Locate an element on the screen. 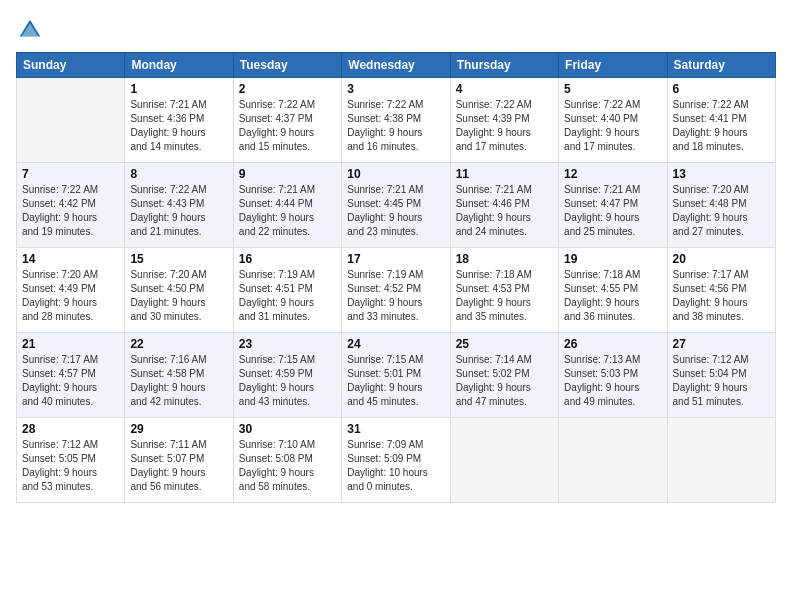 The width and height of the screenshot is (792, 612). day-number: 15 is located at coordinates (178, 259).